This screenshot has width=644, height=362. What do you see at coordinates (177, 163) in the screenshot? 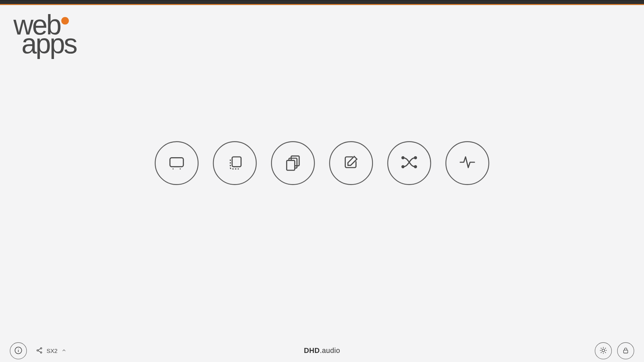
I see `monitor-icon` at bounding box center [177, 163].